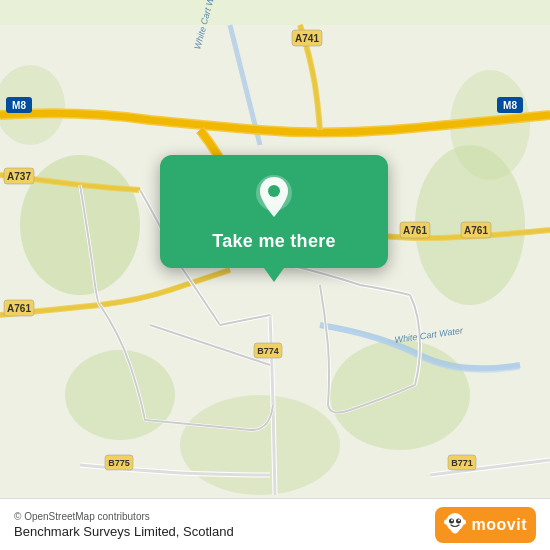 The height and width of the screenshot is (550, 550). Describe the element at coordinates (124, 525) in the screenshot. I see `bottom-left: © OpenStreetMap contributors Benchmark S…` at that location.